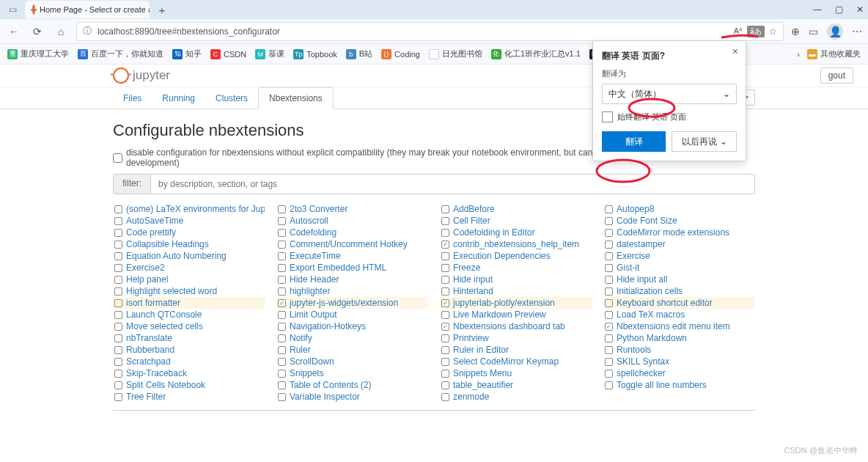  I want to click on extension-item: Freeze, so click(516, 268).